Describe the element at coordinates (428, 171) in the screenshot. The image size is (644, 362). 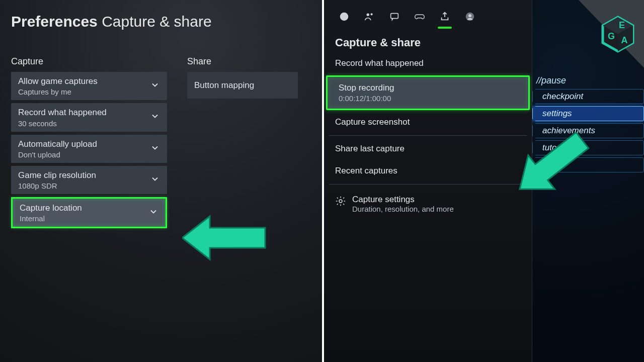
I see `guide-recent-captures: Recent captures` at that location.